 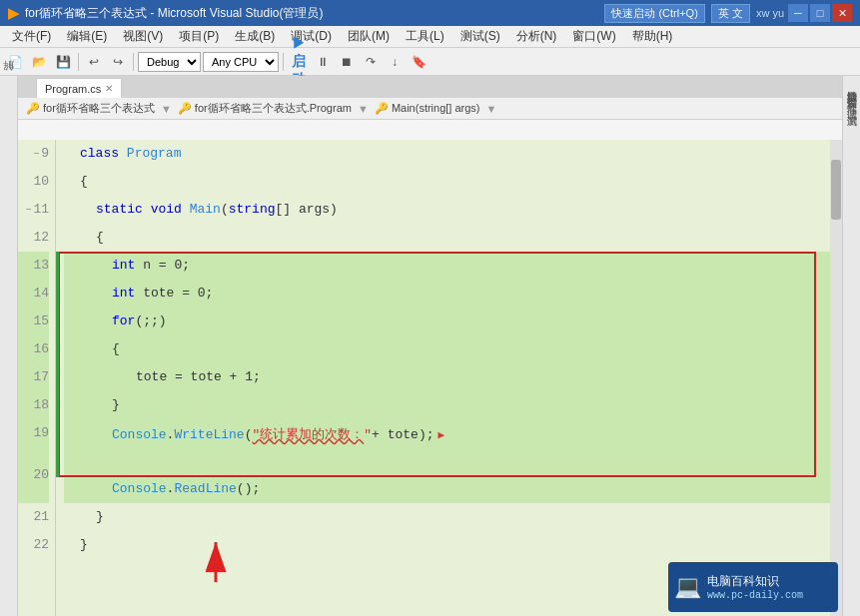 I want to click on menu-view: 视图(V), so click(x=143, y=36).